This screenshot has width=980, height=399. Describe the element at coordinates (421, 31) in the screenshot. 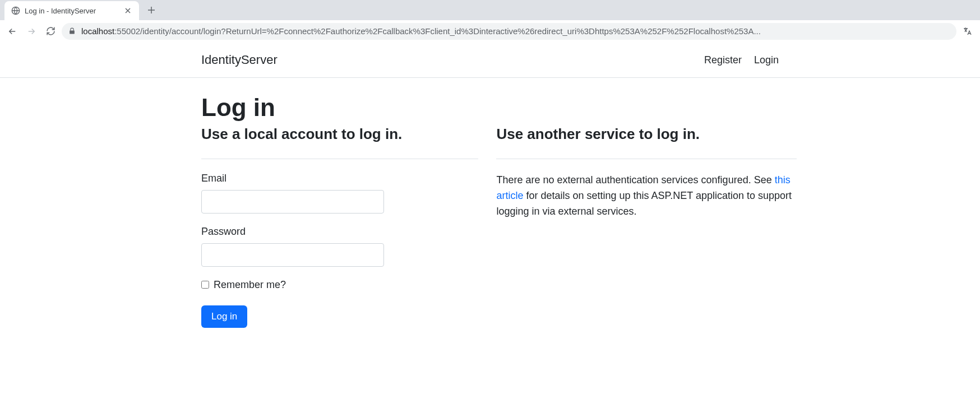

I see `url-text: localhost:55002/identity/account/login?R…` at that location.